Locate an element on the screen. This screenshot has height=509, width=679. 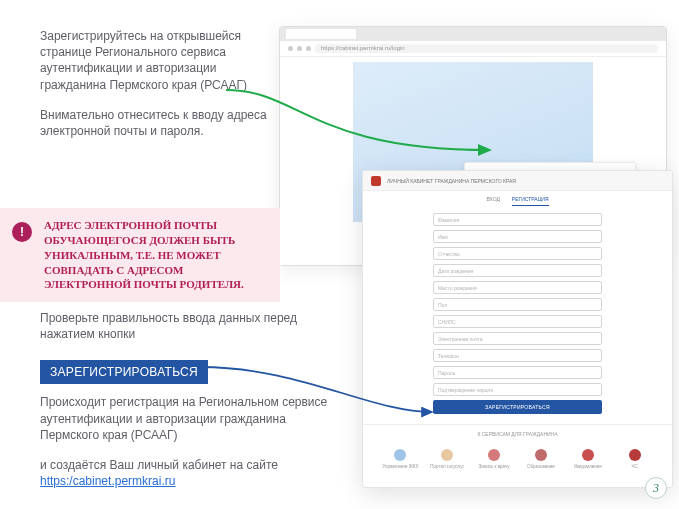
service-label: ЧС is located at coordinates (634, 466).